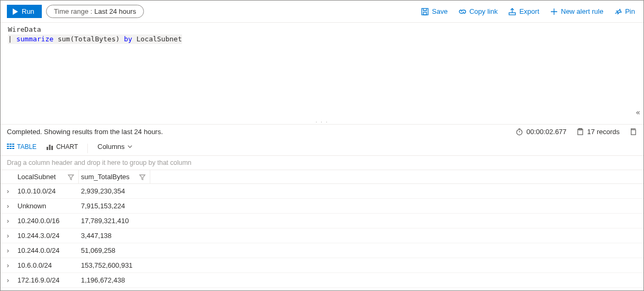 This screenshot has width=644, height=291. I want to click on export-button: Export, so click(524, 12).